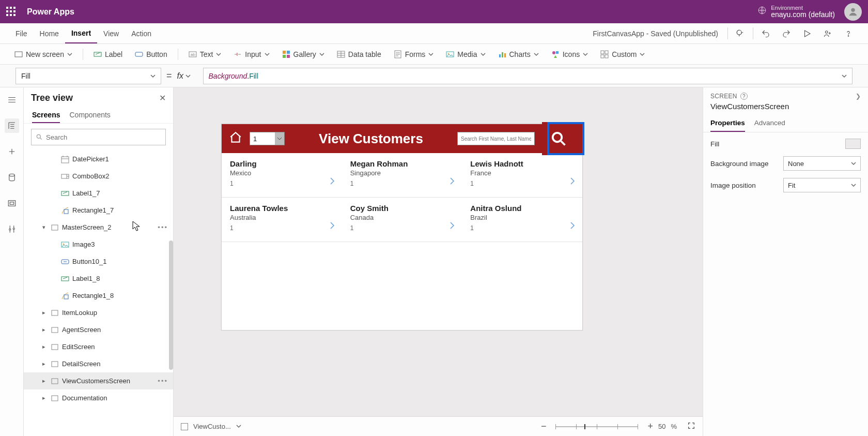 This screenshot has width=868, height=436. I want to click on breadcrumb-checkbox, so click(184, 427).